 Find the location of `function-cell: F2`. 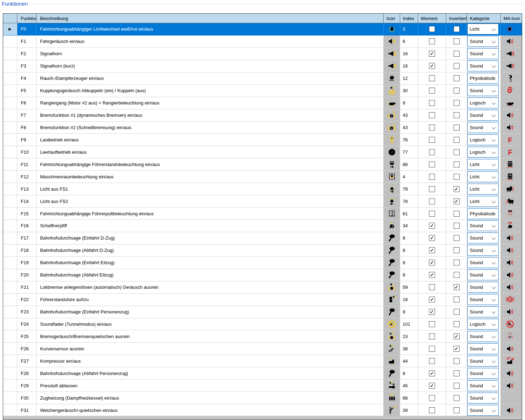

function-cell: F2 is located at coordinates (27, 54).